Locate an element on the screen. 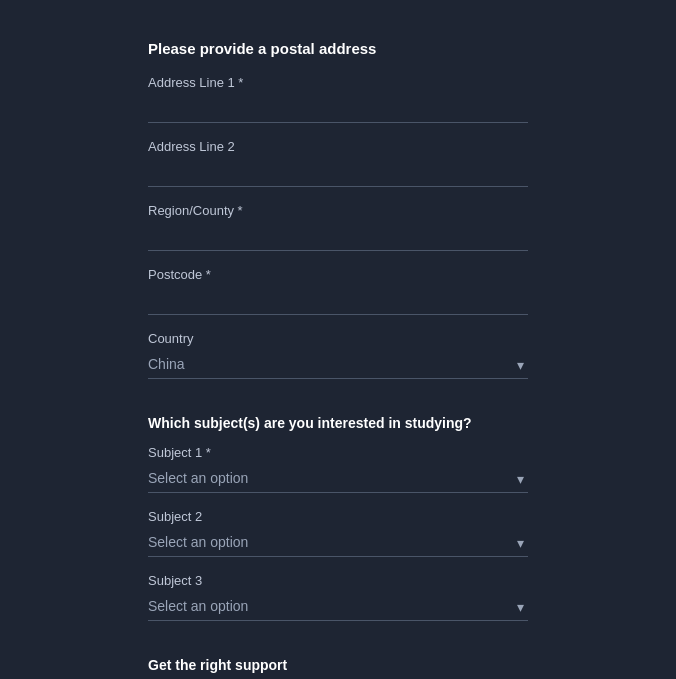  country-select-wrapper: China United Kingdom United States Austr… is located at coordinates (338, 364).